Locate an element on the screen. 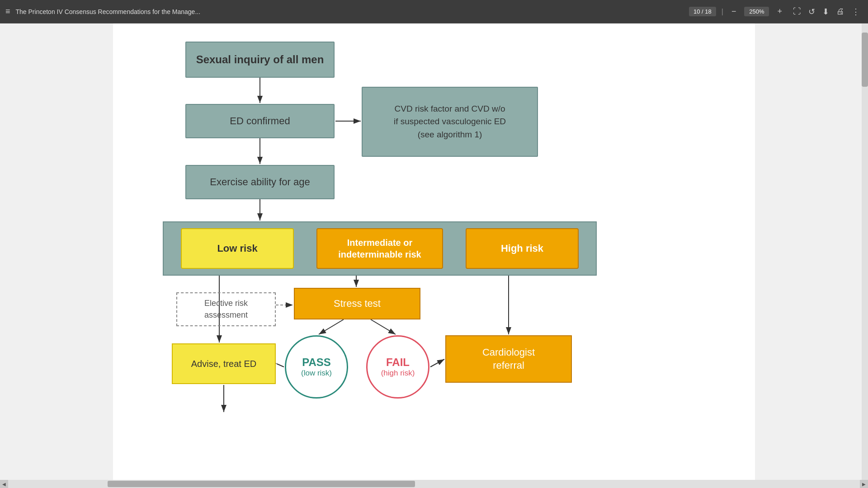  horizontal-scrollbar-area: ◀ ▶ is located at coordinates (434, 484).